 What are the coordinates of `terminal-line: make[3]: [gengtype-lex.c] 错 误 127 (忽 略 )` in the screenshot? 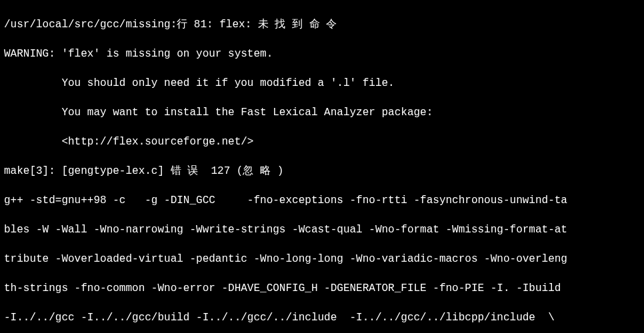 It's located at (322, 171).